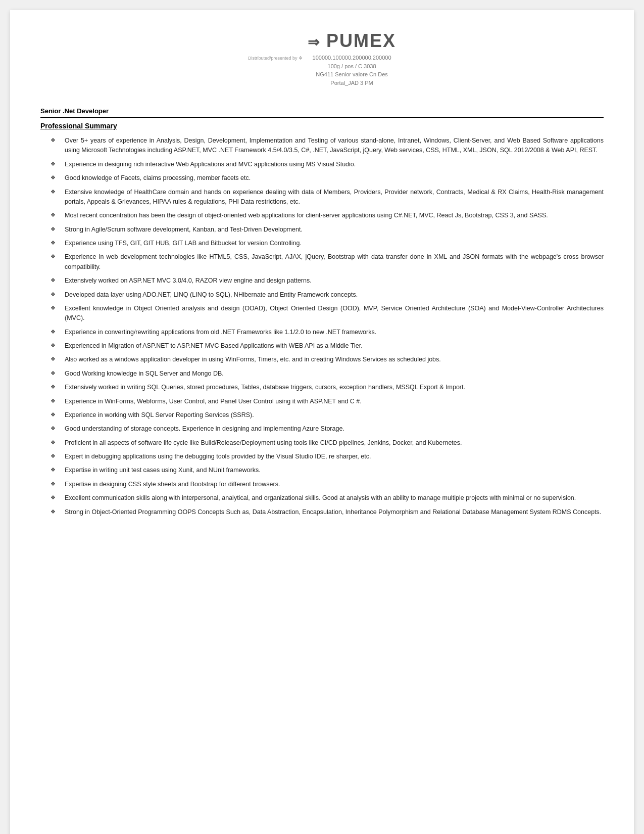 This screenshot has height=834, width=644. What do you see at coordinates (322, 117) in the screenshot?
I see `title-divider` at bounding box center [322, 117].